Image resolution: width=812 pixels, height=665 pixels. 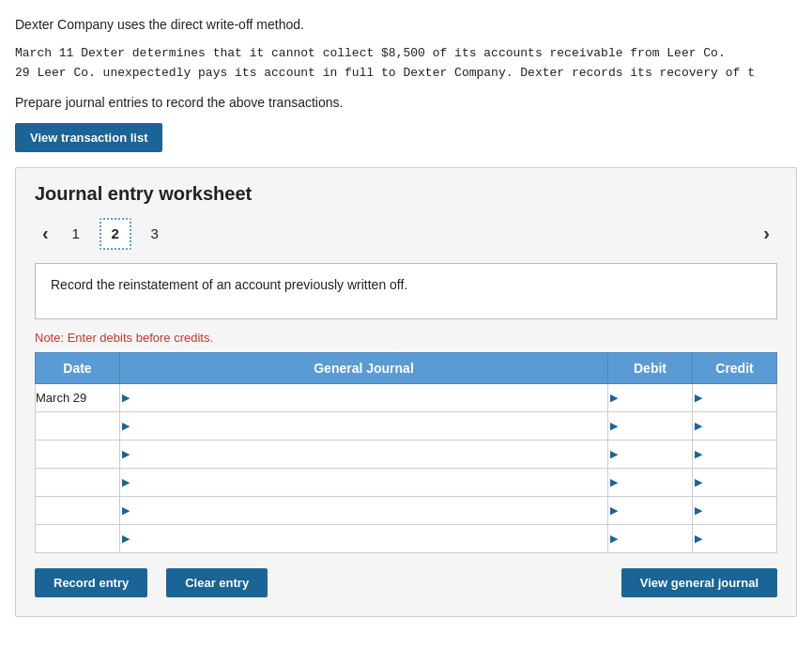 What do you see at coordinates (651, 368) in the screenshot?
I see `col-header-debit: Debit` at bounding box center [651, 368].